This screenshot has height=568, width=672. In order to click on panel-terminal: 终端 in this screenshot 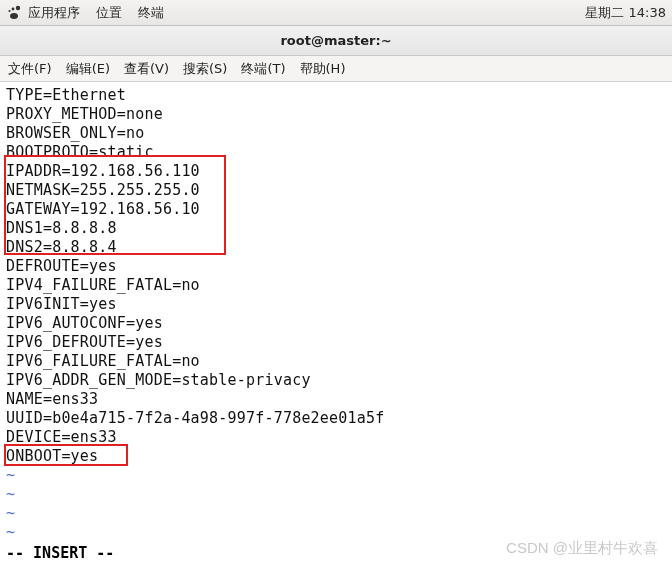, I will do `click(151, 13)`.